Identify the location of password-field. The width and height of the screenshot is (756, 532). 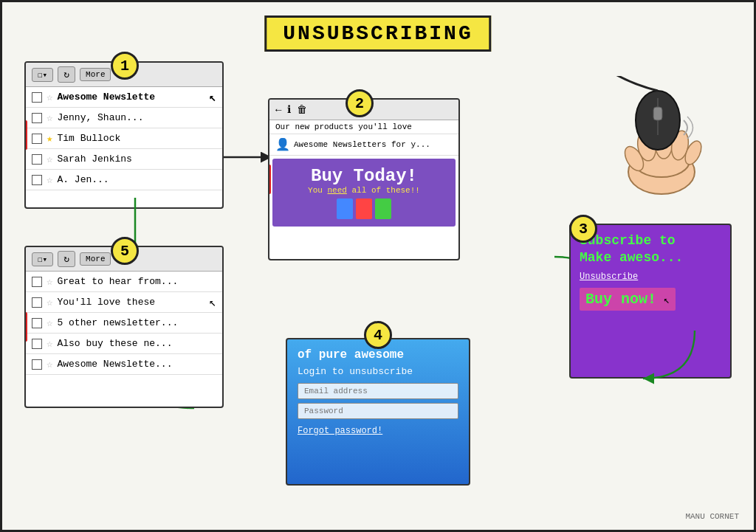
(378, 411).